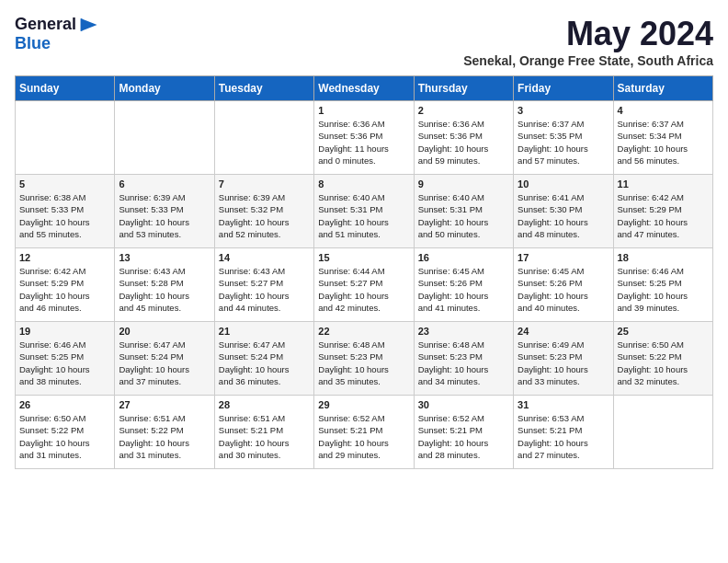 The width and height of the screenshot is (728, 563). What do you see at coordinates (46, 24) in the screenshot?
I see `logo-general-text: General` at bounding box center [46, 24].